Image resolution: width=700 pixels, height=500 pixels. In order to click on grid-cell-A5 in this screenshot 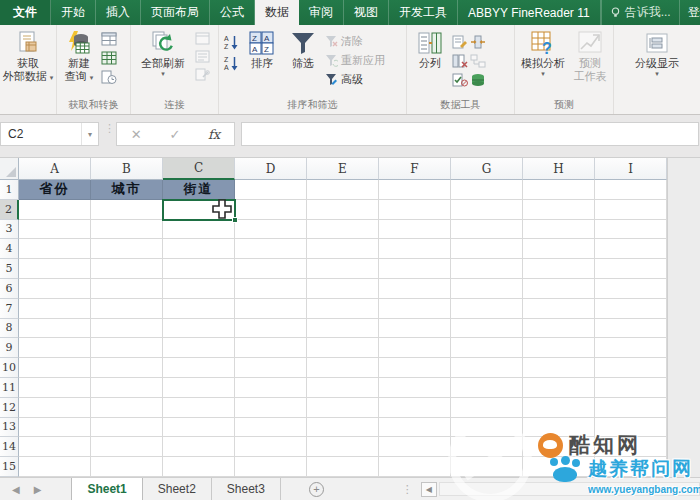, I will do `click(55, 269)`.